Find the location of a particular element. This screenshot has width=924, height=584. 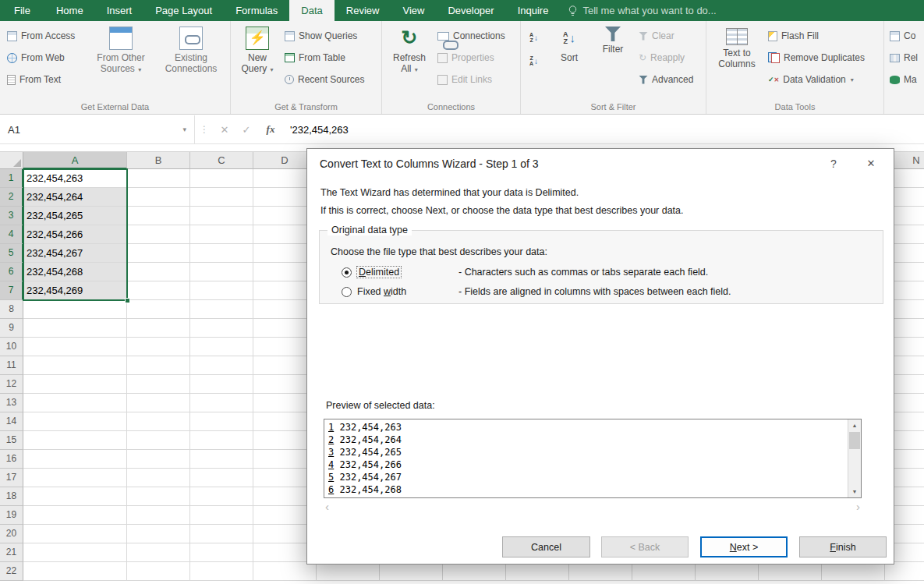

scroll-down-icon: ▼ is located at coordinates (855, 491).